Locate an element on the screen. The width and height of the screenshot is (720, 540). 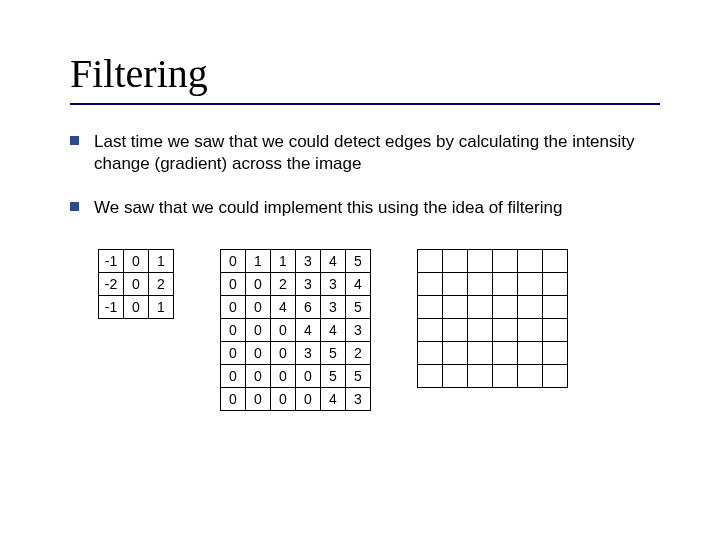
table-row: 0 0 2 3 3 4 is located at coordinates (296, 284).